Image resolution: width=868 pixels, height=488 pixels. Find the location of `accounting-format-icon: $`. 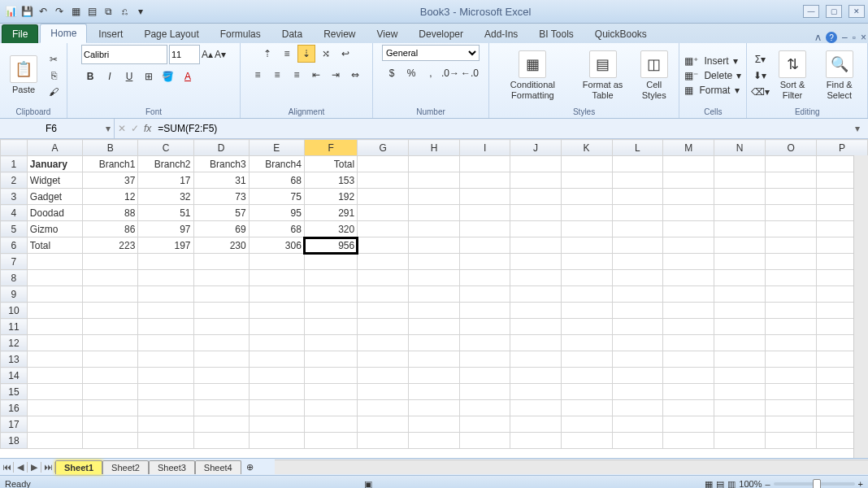

accounting-format-icon: $ is located at coordinates (392, 73).